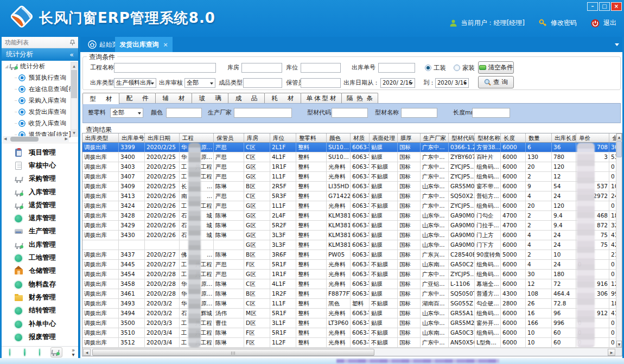 The image size is (624, 364). What do you see at coordinates (40, 205) in the screenshot?
I see `sidebar-item-cart-return: 退货管理` at bounding box center [40, 205].